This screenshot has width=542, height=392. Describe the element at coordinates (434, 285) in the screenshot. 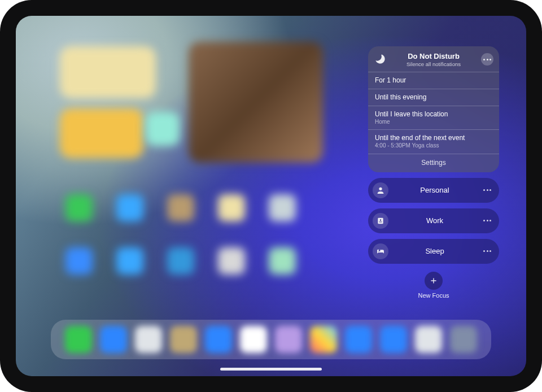

I see `new-focus: New Focus` at that location.